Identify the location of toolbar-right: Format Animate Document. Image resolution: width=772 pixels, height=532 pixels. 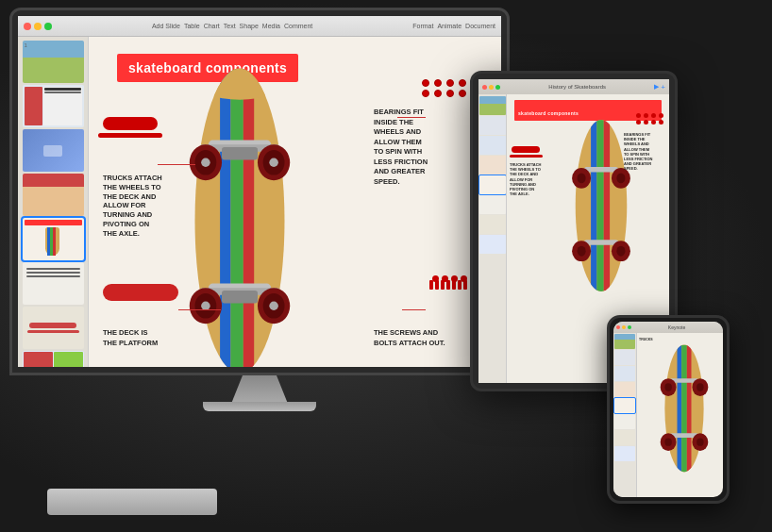
(454, 26).